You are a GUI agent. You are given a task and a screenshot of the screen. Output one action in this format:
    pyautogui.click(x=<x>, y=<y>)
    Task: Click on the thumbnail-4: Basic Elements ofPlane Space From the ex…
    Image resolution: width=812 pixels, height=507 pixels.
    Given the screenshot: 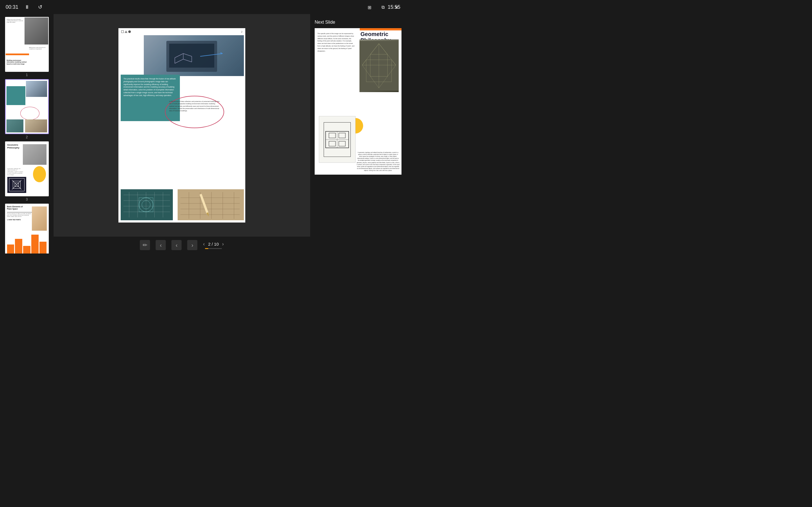 What is the action you would take?
    pyautogui.click(x=27, y=229)
    